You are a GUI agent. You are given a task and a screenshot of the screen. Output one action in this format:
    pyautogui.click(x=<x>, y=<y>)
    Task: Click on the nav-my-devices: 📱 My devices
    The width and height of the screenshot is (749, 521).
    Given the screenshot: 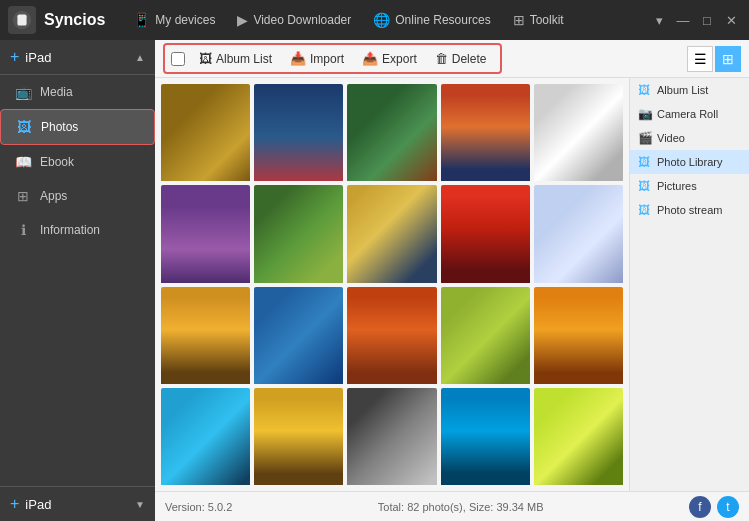 What is the action you would take?
    pyautogui.click(x=174, y=20)
    